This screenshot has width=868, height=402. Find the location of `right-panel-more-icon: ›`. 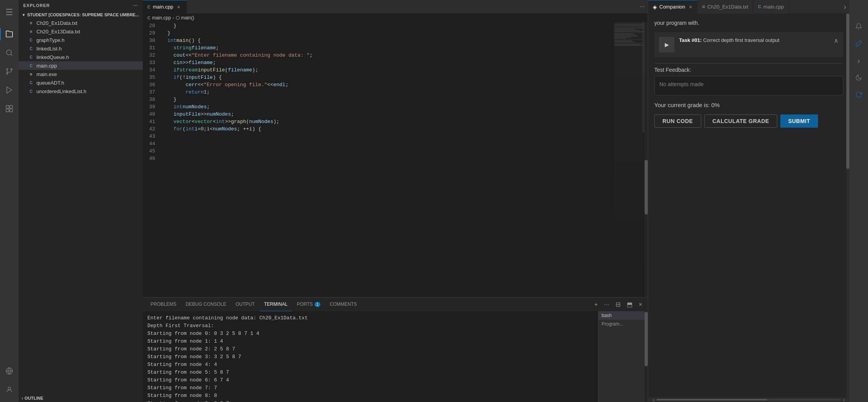

right-panel-more-icon: › is located at coordinates (845, 7).